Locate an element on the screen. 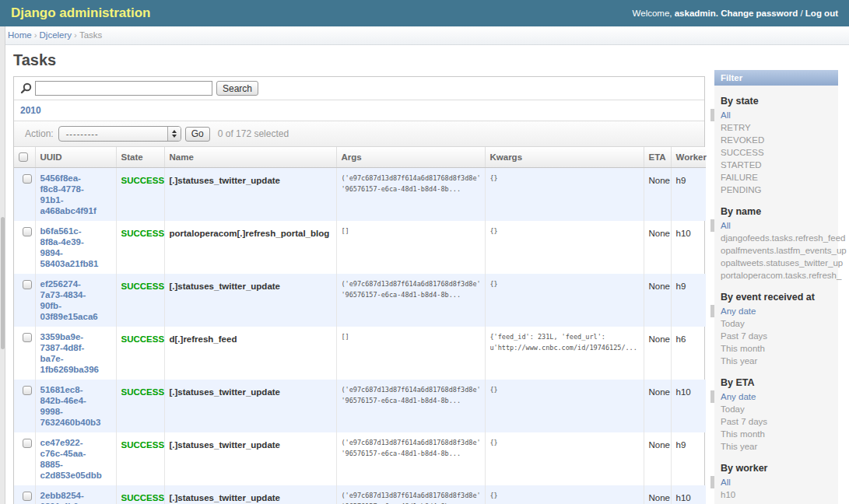 This screenshot has width=849, height=504. filter-item: RETRY is located at coordinates (780, 128).